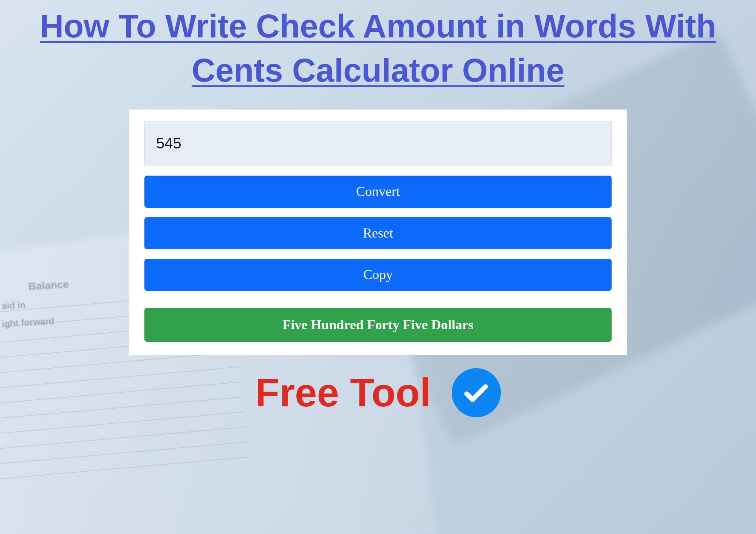 Image resolution: width=756 pixels, height=534 pixels. I want to click on result-display: Five Hundred Forty Five Dollars, so click(378, 325).